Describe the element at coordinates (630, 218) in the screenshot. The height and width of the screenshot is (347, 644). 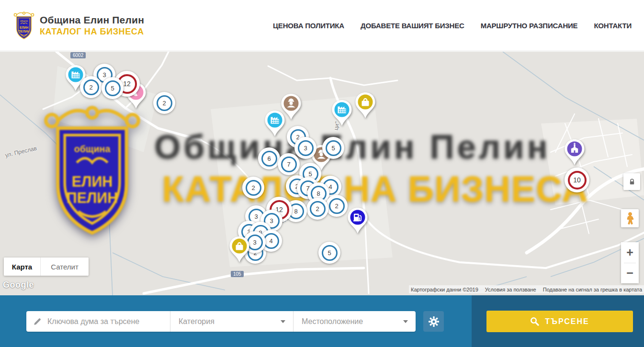
I see `pegman-button` at that location.